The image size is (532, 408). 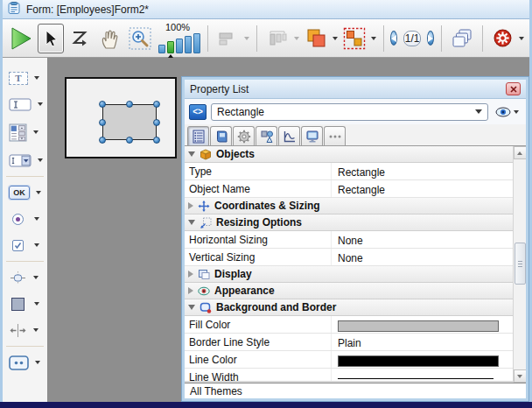 What do you see at coordinates (316, 39) in the screenshot?
I see `move-level-button` at bounding box center [316, 39].